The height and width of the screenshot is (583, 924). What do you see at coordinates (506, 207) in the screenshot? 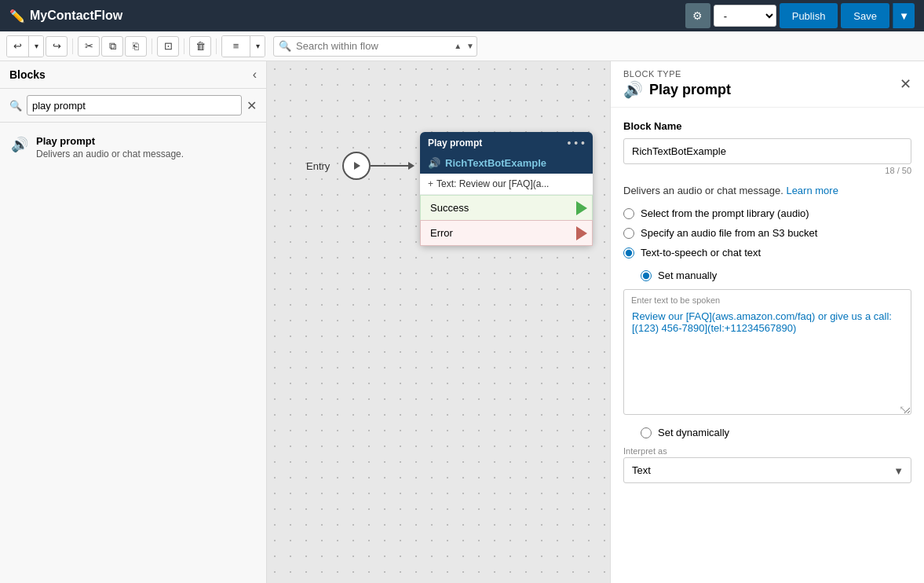
I see `flow-node-success-output: Success` at bounding box center [506, 207].